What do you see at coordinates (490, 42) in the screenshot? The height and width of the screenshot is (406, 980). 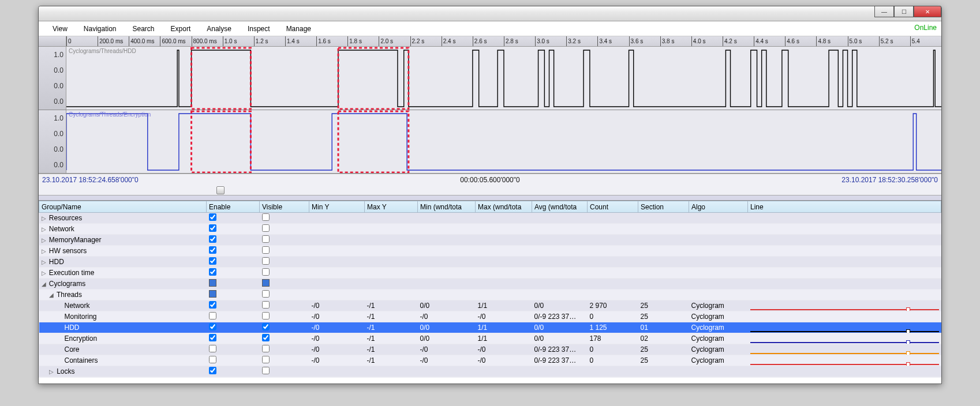 I see `time-ruler: 0200.0 ms400.0 ms600.0 ms800.0 ms1.0 s1.…` at bounding box center [490, 42].